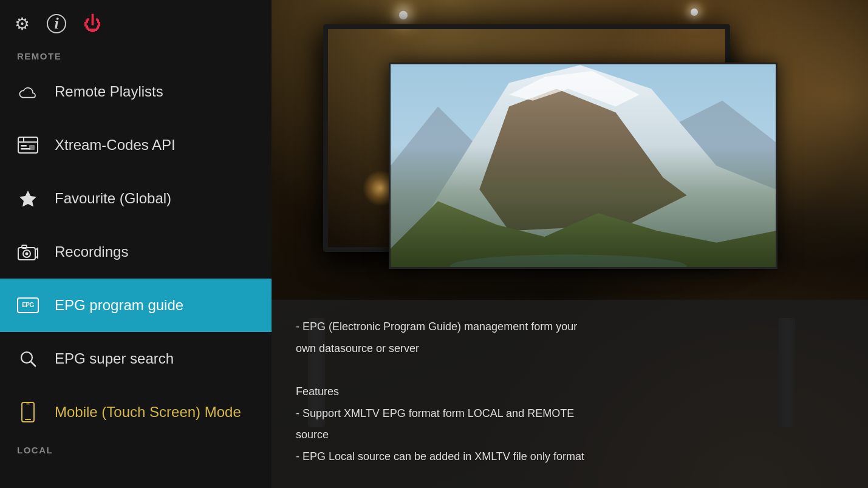 This screenshot has height=488, width=868. What do you see at coordinates (136, 359) in the screenshot?
I see `sidebar-item-epg-search: EPG super search` at bounding box center [136, 359].